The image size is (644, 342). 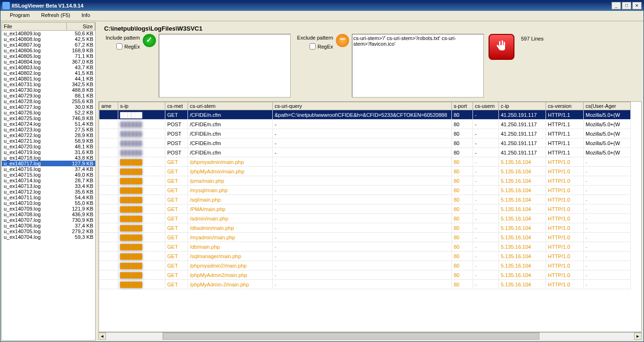 I want to click on file-row: u_ex140809.log50,6 KB, so click(x=49, y=33).